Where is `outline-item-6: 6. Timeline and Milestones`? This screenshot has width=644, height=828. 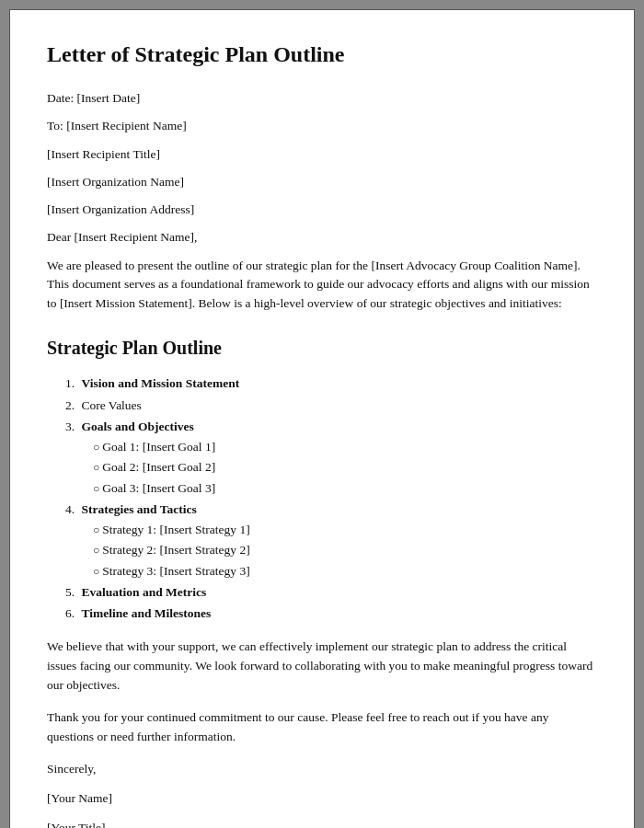 outline-item-6: 6. Timeline and Milestones is located at coordinates (331, 614).